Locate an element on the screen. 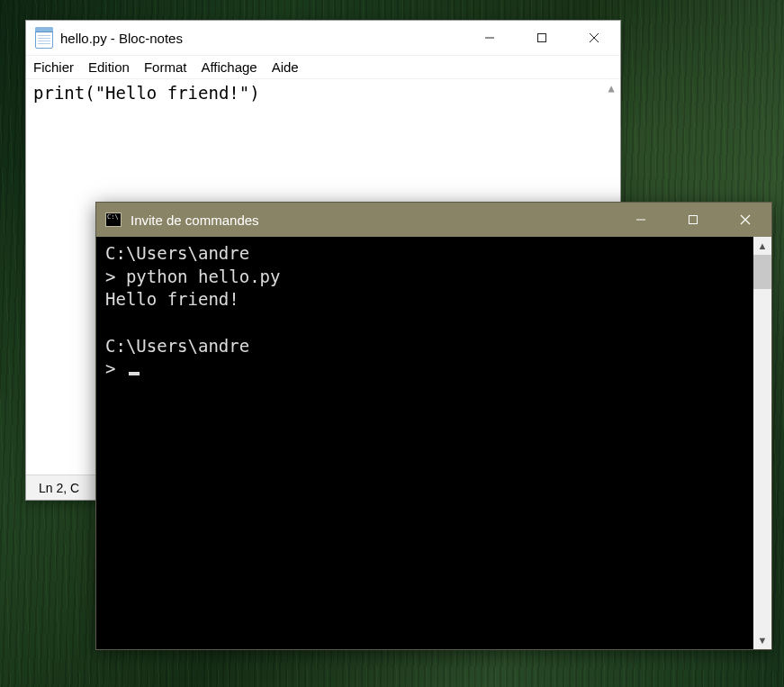 This screenshot has width=784, height=687. cmd-title: Invite de commandes is located at coordinates (194, 220).